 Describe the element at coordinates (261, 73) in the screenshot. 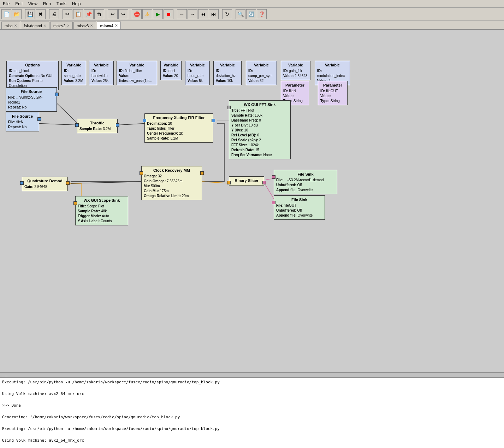

I see `block-var-samp-per-sym: Variable ID: samp_per_sym Value: 32` at that location.